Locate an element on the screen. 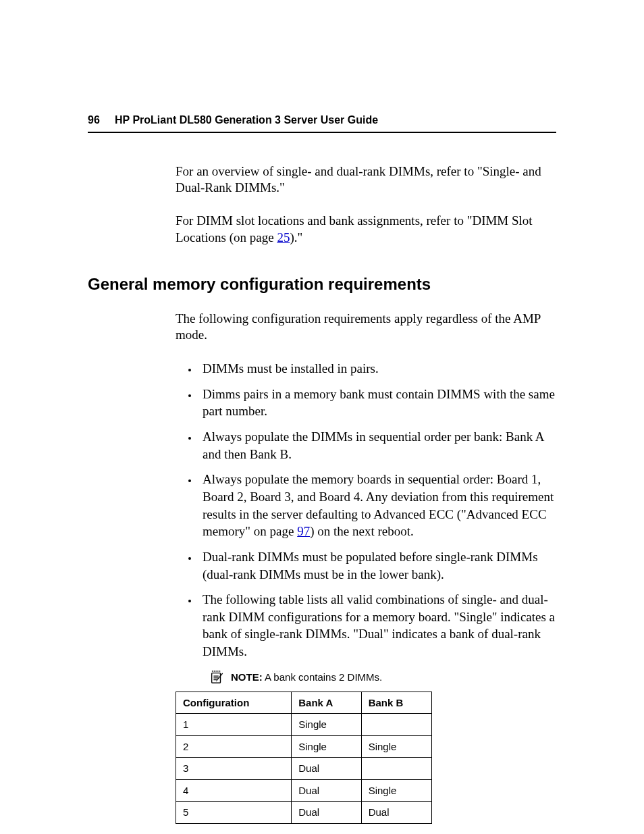 This screenshot has width=644, height=834. page-number: 96 is located at coordinates (101, 120).